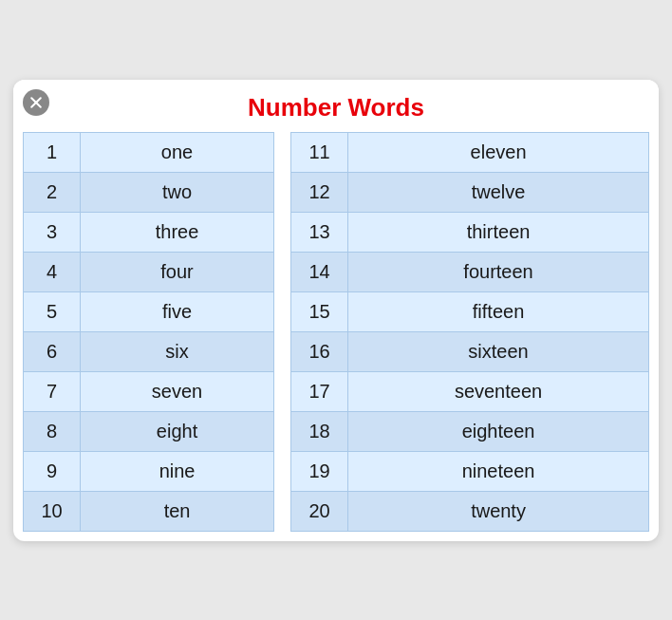 This screenshot has height=620, width=672. Describe the element at coordinates (336, 471) in the screenshot. I see `table-row: 9nine19nineteen` at that location.